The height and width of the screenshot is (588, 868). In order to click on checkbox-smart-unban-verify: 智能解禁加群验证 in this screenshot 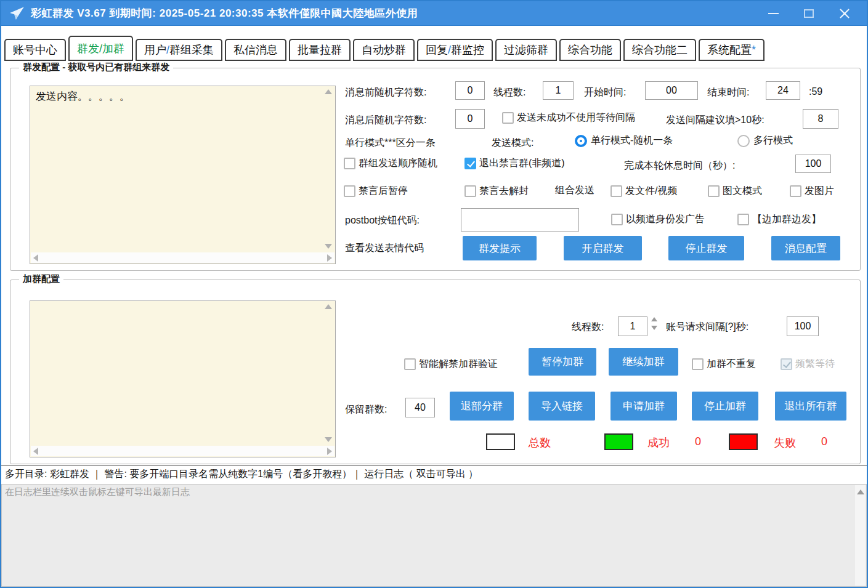, I will do `click(451, 364)`.